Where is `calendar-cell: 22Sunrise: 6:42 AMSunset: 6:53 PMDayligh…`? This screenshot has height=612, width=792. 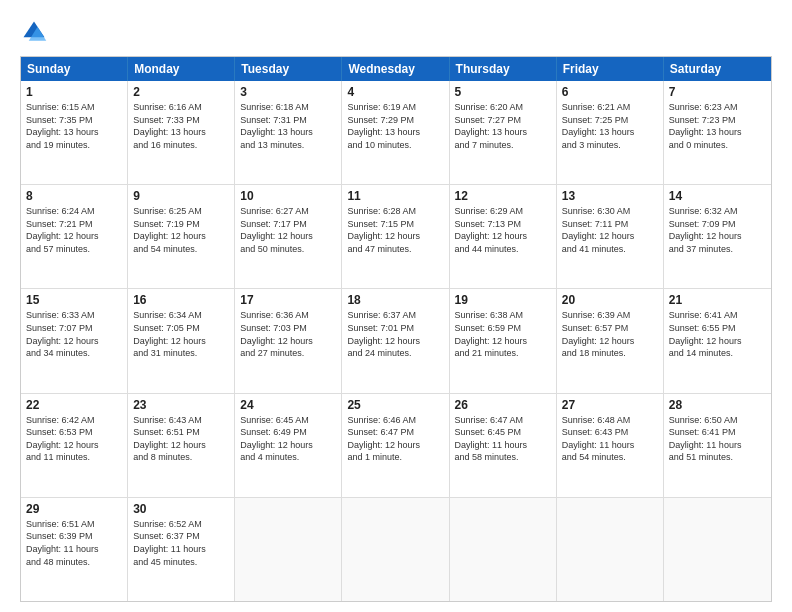 calendar-cell: 22Sunrise: 6:42 AMSunset: 6:53 PMDayligh… is located at coordinates (74, 446).